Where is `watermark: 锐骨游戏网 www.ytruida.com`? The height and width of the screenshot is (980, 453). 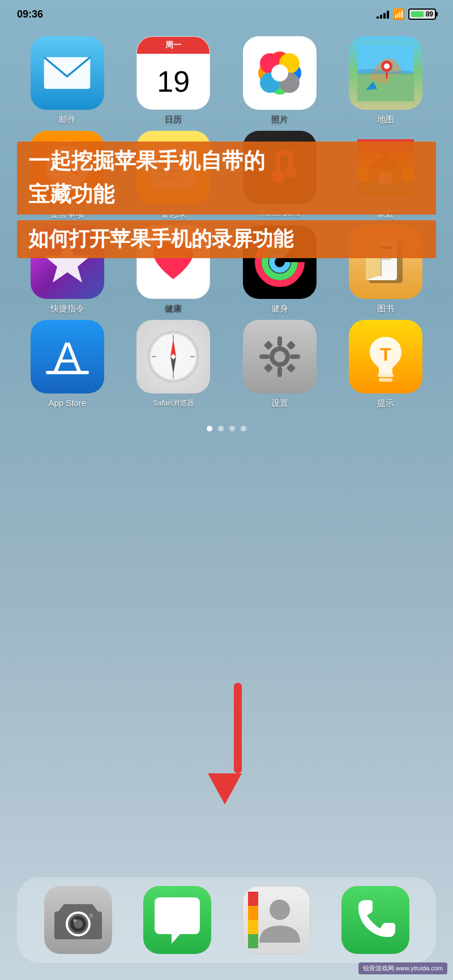
watermark: 锐骨游戏网 www.ytruida.com is located at coordinates (403, 968).